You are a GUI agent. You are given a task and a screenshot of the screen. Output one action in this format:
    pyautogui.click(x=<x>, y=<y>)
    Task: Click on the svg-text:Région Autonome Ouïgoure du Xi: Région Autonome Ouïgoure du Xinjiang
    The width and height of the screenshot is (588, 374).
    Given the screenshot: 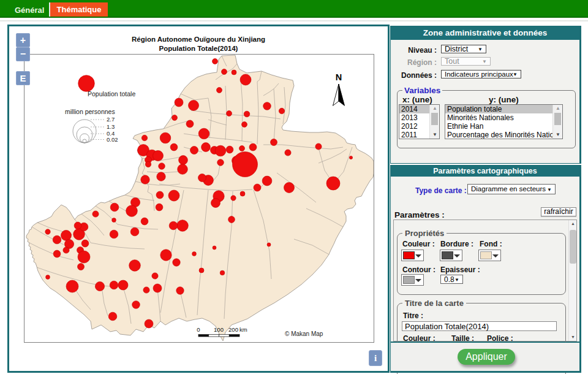 What is the action you would take?
    pyautogui.click(x=198, y=39)
    